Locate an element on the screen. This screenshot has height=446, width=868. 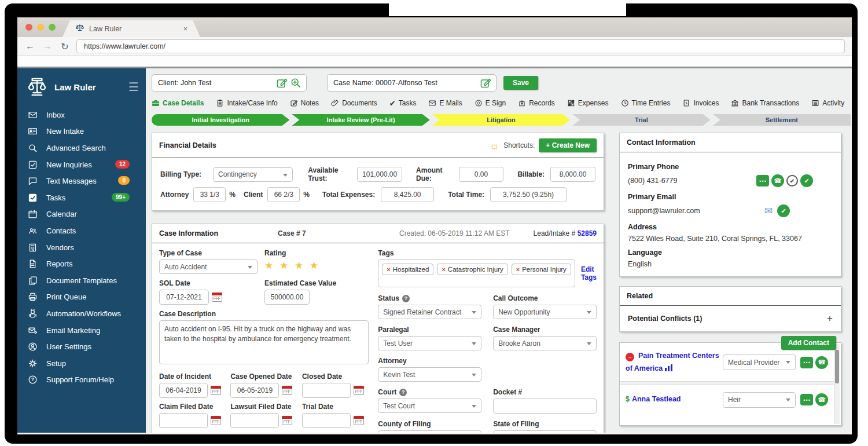
sidebar-item-new-intake: New Intake is located at coordinates (82, 132).